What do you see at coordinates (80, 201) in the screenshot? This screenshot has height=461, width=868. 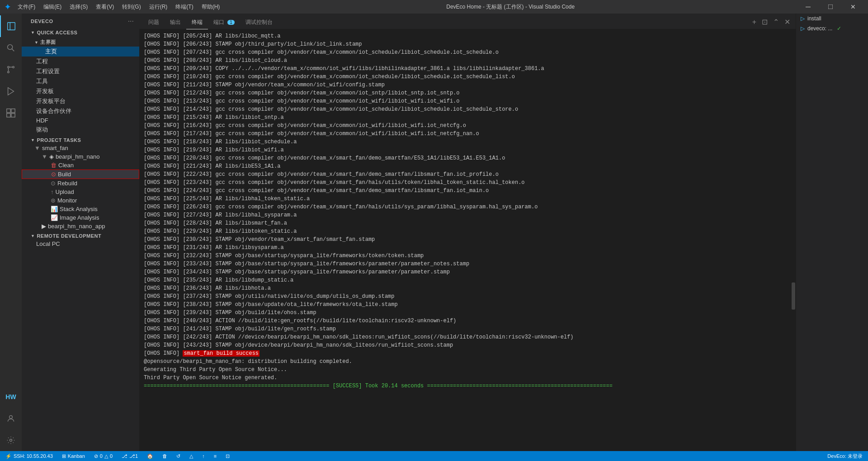 I see `sidebar-item-monitor: ⊛ Monitor` at bounding box center [80, 201].